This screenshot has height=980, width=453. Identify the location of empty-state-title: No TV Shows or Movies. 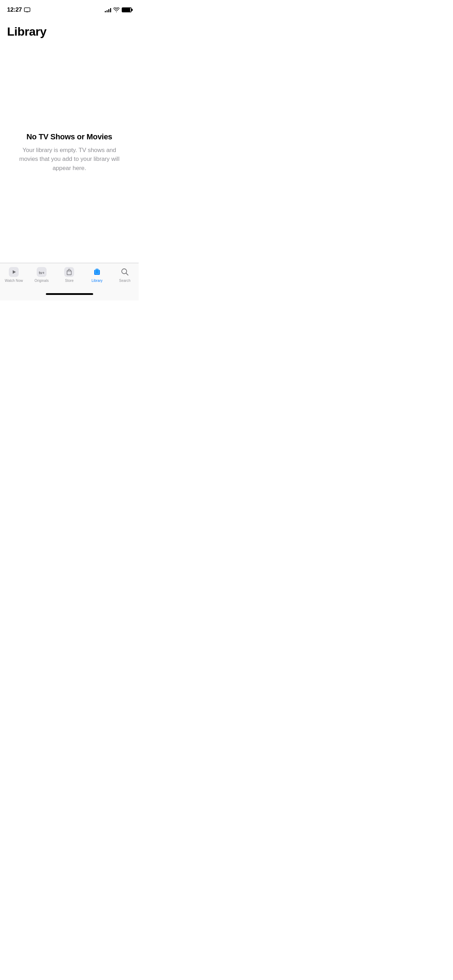
(69, 137).